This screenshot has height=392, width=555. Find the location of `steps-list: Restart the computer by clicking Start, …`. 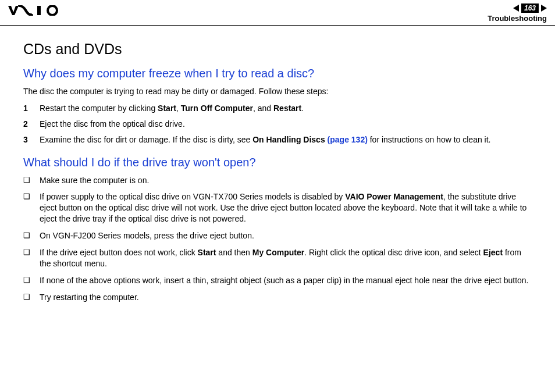

steps-list: Restart the computer by clicking Start, … is located at coordinates (278, 124).